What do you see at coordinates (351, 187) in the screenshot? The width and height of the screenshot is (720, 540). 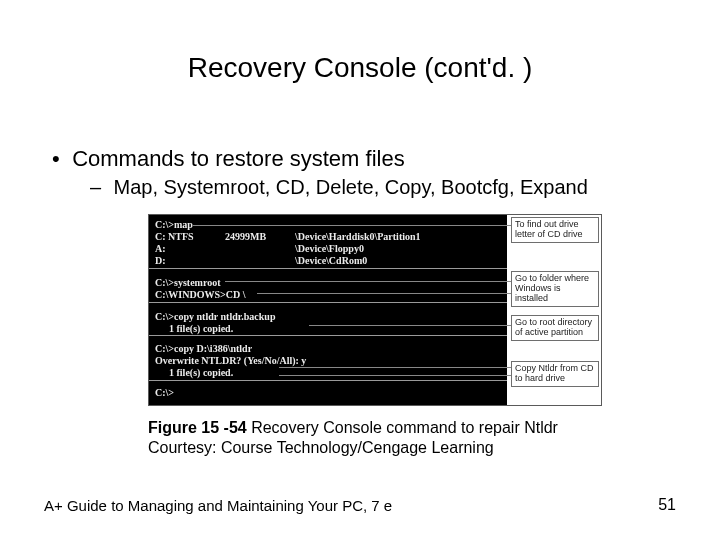 I see `bullet-text: Map, Systemroot, CD, Delete, Copy, Bootc…` at bounding box center [351, 187].